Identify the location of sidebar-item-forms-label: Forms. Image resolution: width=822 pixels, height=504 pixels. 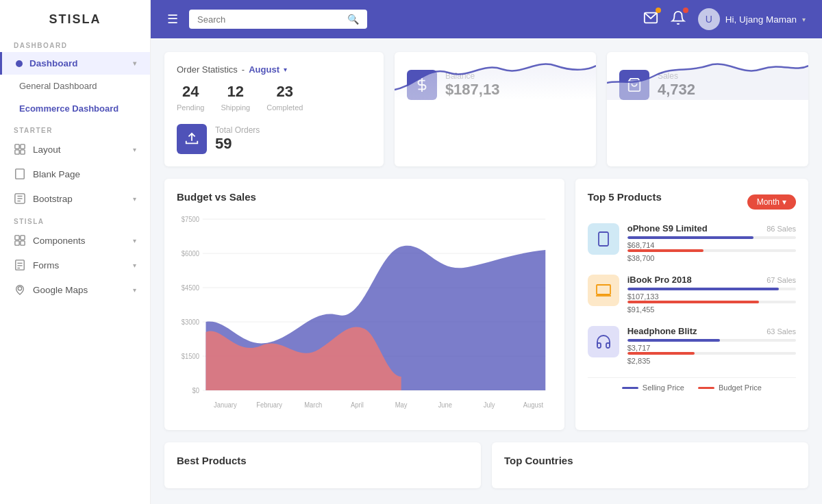
(46, 266).